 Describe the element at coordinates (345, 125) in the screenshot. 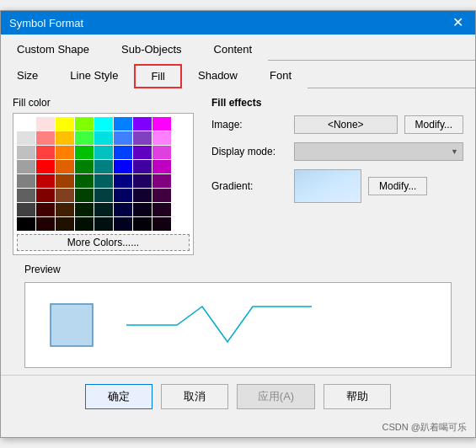

I see `image-value: <None>` at that location.